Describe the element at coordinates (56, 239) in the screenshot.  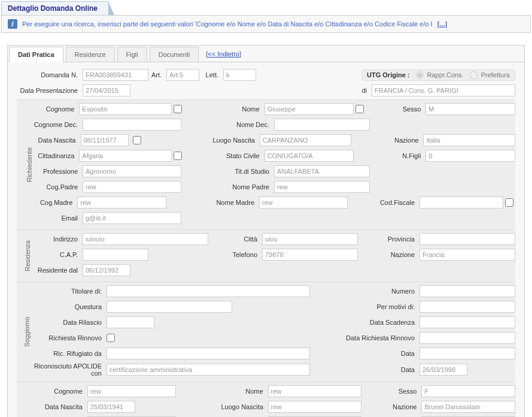
I see `label-indirizzo: Indirizzo` at that location.